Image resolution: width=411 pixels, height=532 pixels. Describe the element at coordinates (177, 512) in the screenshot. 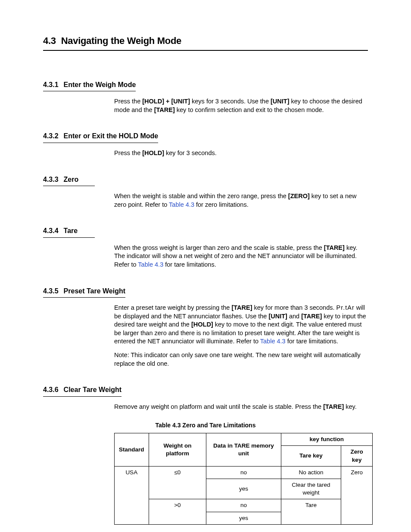

I see `cell-weight: >0` at that location.